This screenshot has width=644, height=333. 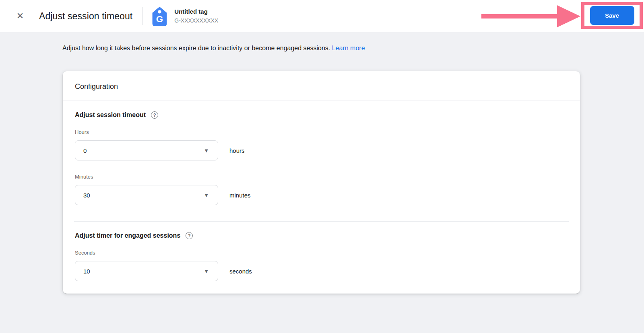 What do you see at coordinates (147, 195) in the screenshot?
I see `minutes-select: 30 ▼` at bounding box center [147, 195].